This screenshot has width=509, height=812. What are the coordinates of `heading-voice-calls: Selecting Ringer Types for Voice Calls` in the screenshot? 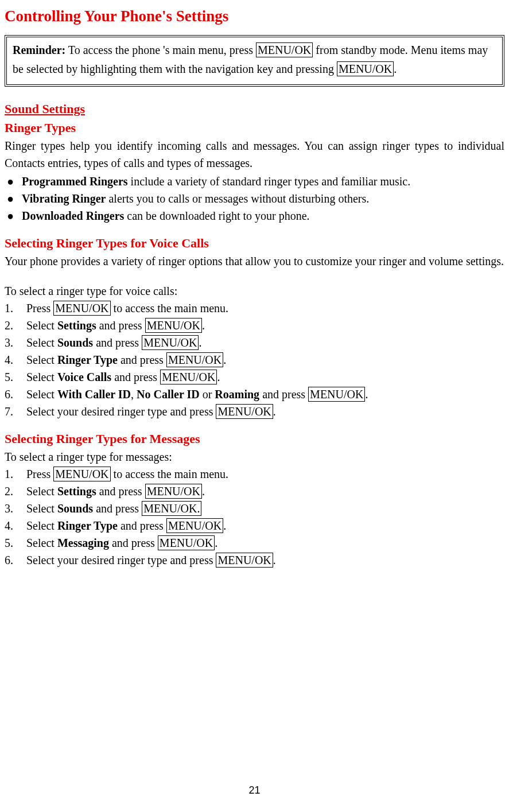 It's located at (255, 243).